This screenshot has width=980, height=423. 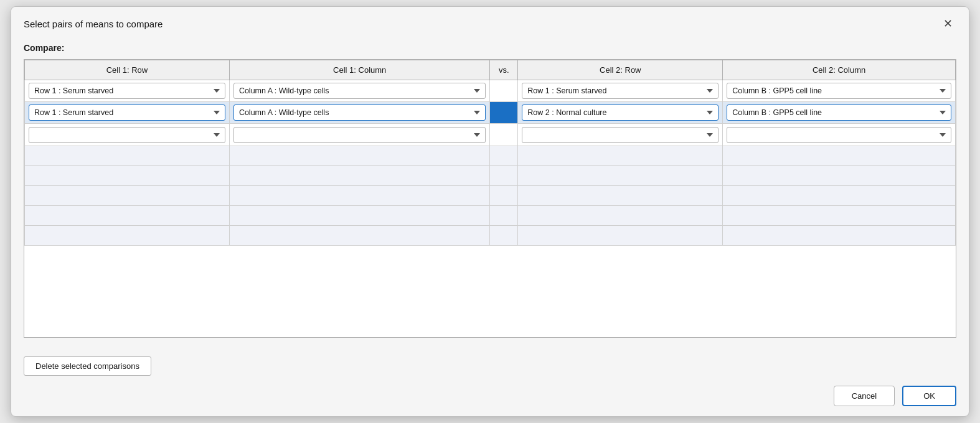 I want to click on dialog-footer: Cancel OK, so click(x=490, y=398).